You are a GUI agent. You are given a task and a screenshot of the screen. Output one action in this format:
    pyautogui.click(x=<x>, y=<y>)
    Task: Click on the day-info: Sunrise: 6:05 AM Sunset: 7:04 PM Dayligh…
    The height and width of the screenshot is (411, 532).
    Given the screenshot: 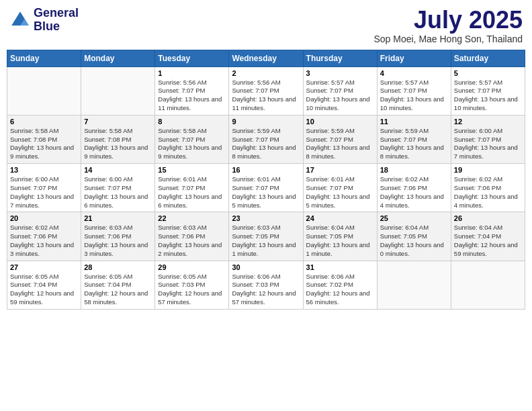 What is the action you would take?
    pyautogui.click(x=118, y=290)
    